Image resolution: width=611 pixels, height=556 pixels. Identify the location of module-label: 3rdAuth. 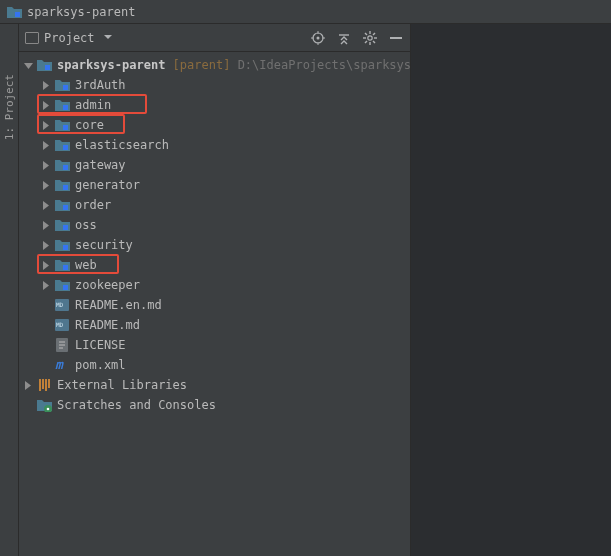
(100, 85).